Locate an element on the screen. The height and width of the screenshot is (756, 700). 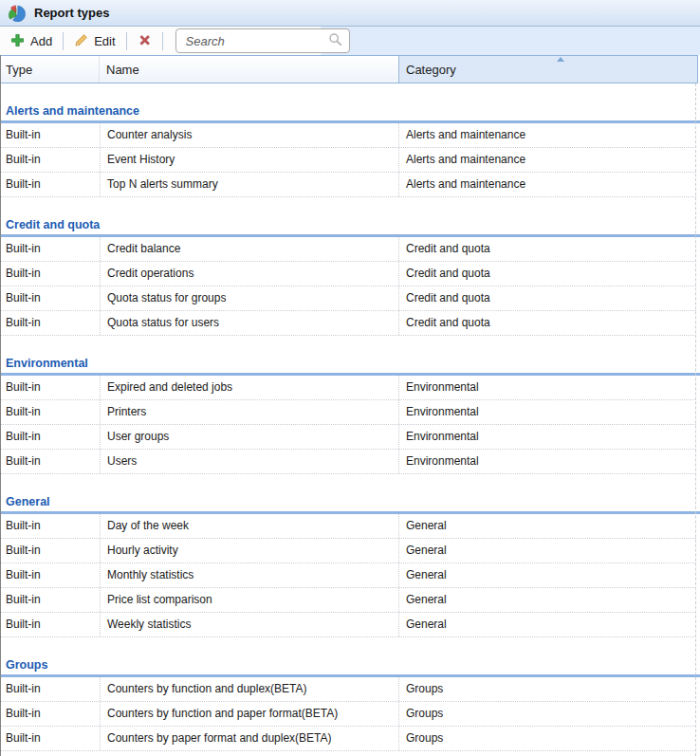
group-rows: Built-in Credit balance Credit and quota… is located at coordinates (351, 286).